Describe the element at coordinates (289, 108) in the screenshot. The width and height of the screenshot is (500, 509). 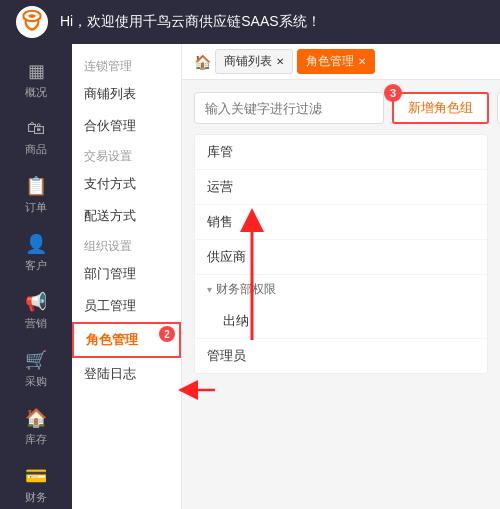
I see `filter-input` at that location.